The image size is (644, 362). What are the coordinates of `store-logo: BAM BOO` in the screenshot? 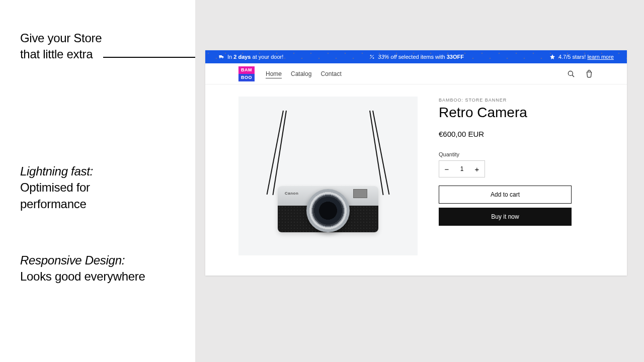 It's located at (247, 74).